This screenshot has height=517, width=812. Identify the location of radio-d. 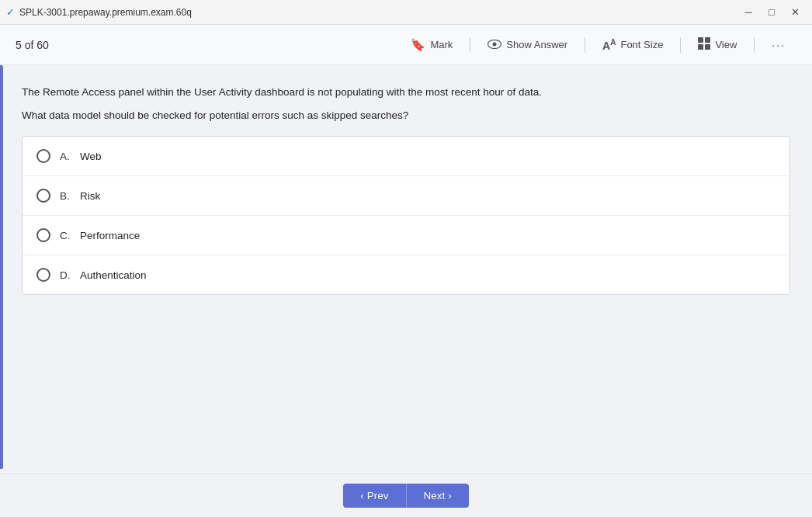
(43, 275).